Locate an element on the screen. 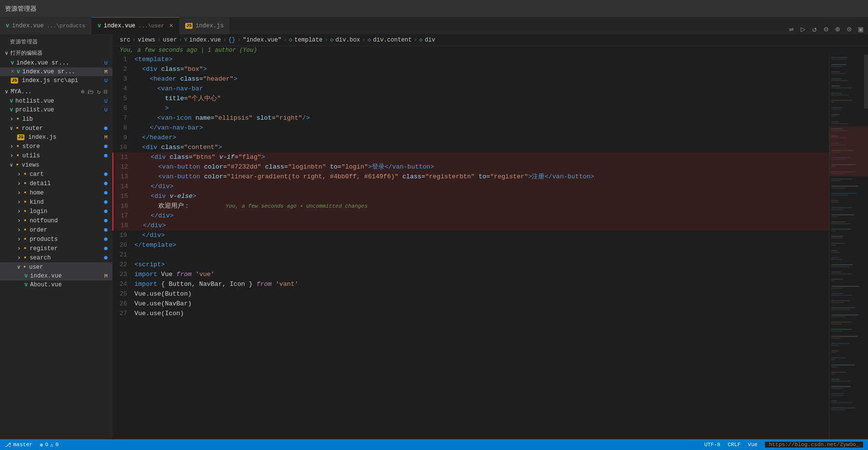 This screenshot has width=868, height=450. zoom-in-icon: ⊕ is located at coordinates (838, 29).